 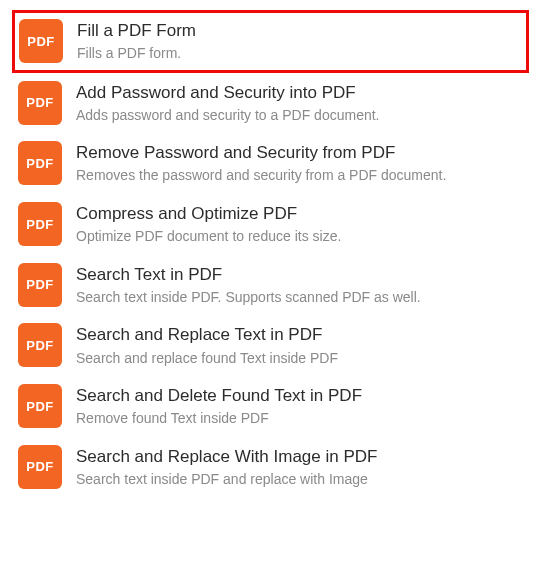 I want to click on action-text: Search and Delete Found Text in PDFRemov…, so click(x=219, y=406).